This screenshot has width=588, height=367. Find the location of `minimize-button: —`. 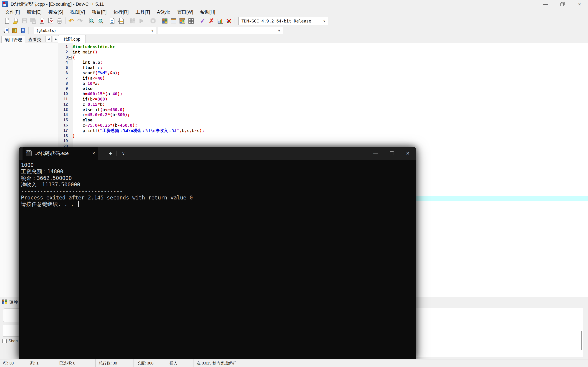

minimize-button: — is located at coordinates (545, 4).